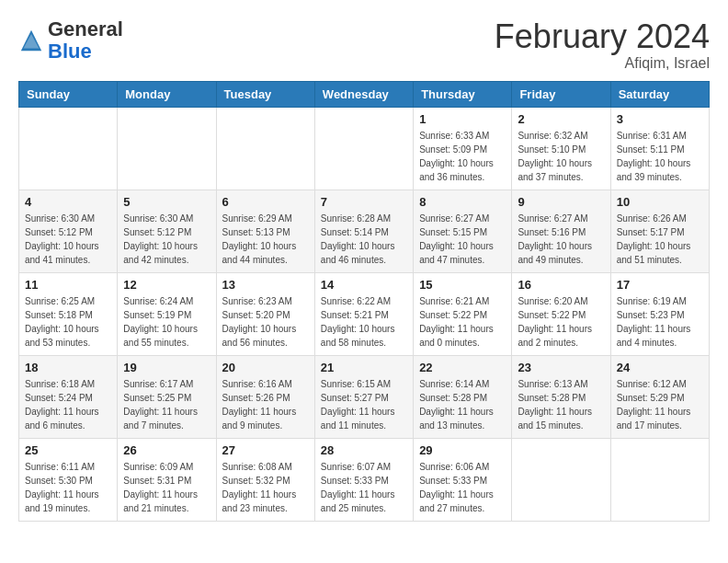 This screenshot has height=563, width=728. I want to click on calendar-cell: 6Sunrise: 6:29 AM Sunset: 5:13 PM Daylig…, so click(265, 231).